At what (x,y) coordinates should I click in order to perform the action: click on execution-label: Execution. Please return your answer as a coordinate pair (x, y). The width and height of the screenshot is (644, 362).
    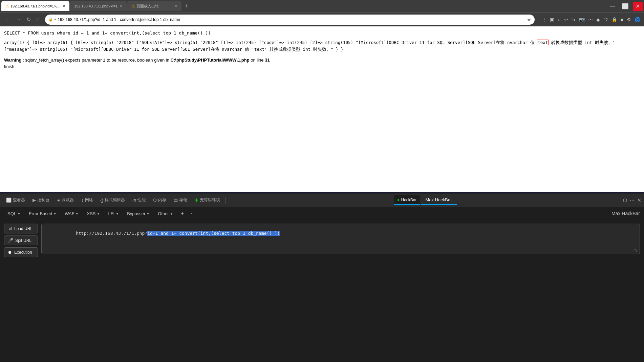
    Looking at the image, I should click on (23, 252).